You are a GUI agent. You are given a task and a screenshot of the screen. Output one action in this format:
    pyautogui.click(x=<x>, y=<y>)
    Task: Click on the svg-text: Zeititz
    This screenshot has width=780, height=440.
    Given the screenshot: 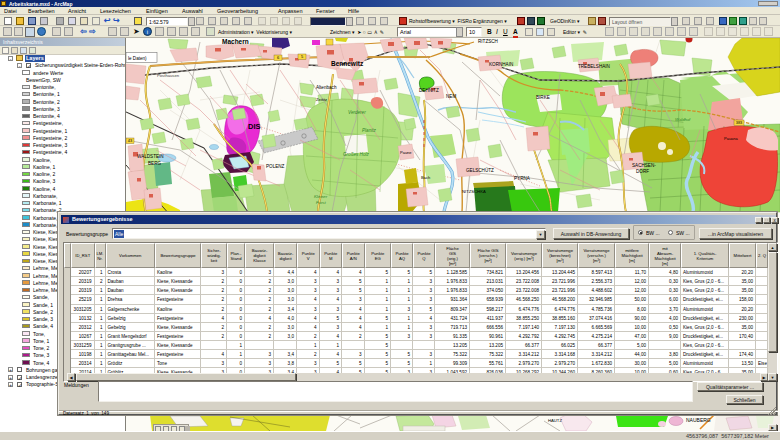 What is the action you would take?
    pyautogui.click(x=322, y=100)
    